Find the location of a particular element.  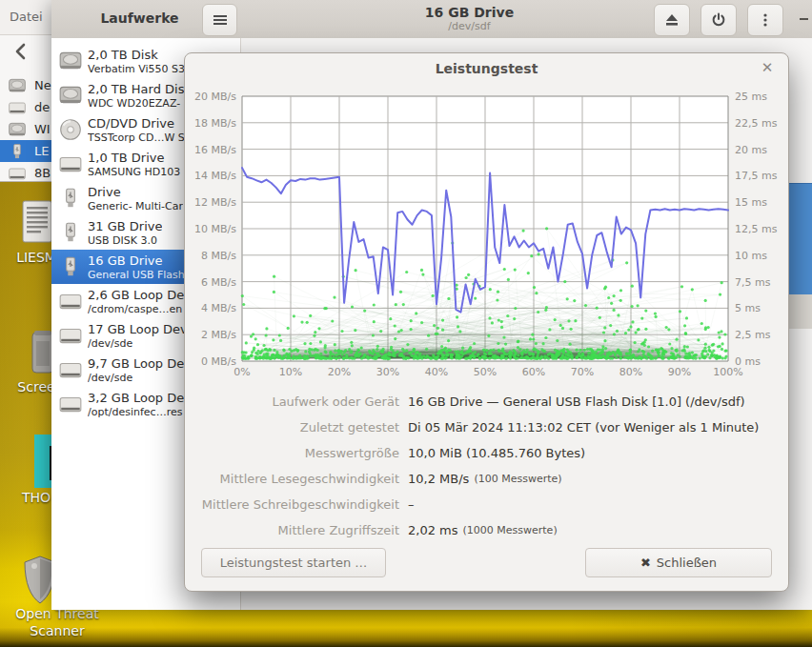

x-tick: 70% is located at coordinates (582, 372).